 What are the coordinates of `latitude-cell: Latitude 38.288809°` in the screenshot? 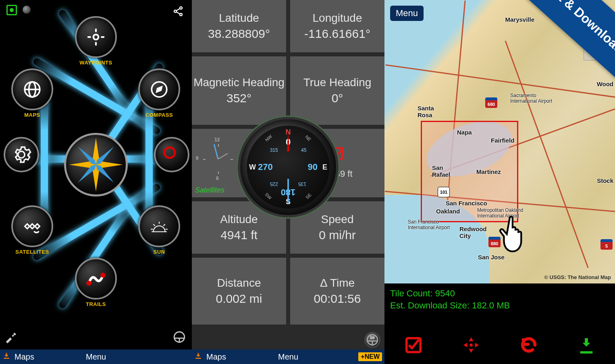 It's located at (239, 26).